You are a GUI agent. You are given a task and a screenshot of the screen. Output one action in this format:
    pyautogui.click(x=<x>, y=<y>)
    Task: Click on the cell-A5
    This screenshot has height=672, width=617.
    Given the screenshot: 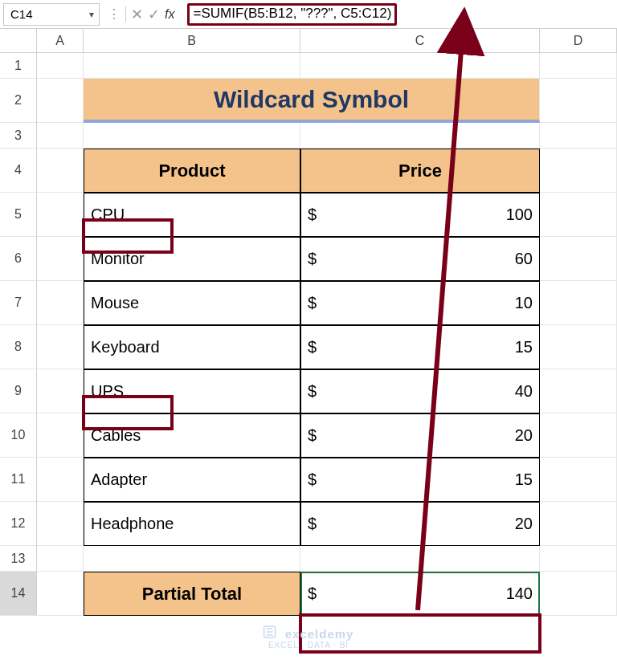 What is the action you would take?
    pyautogui.click(x=60, y=215)
    